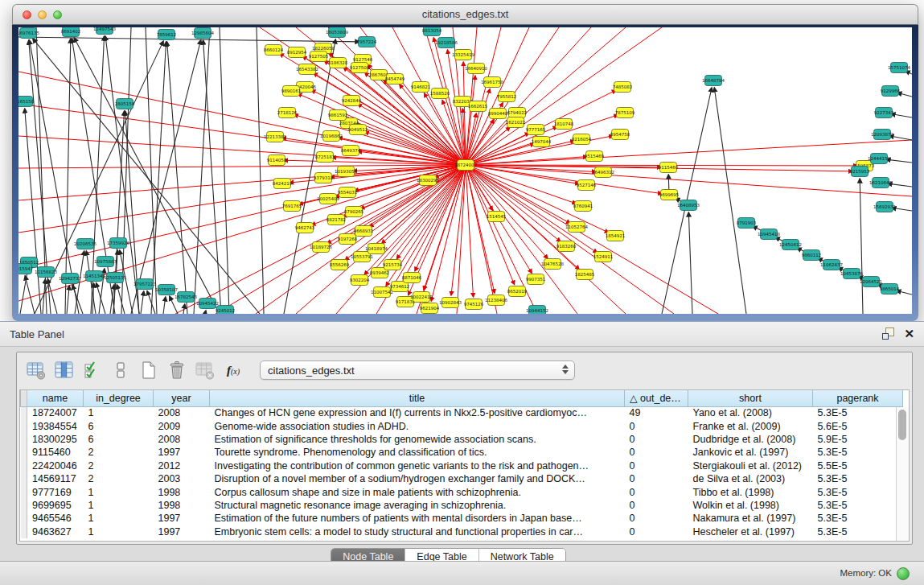 This screenshot has height=585, width=924. I want to click on graph-node: 8186328, so click(338, 63).